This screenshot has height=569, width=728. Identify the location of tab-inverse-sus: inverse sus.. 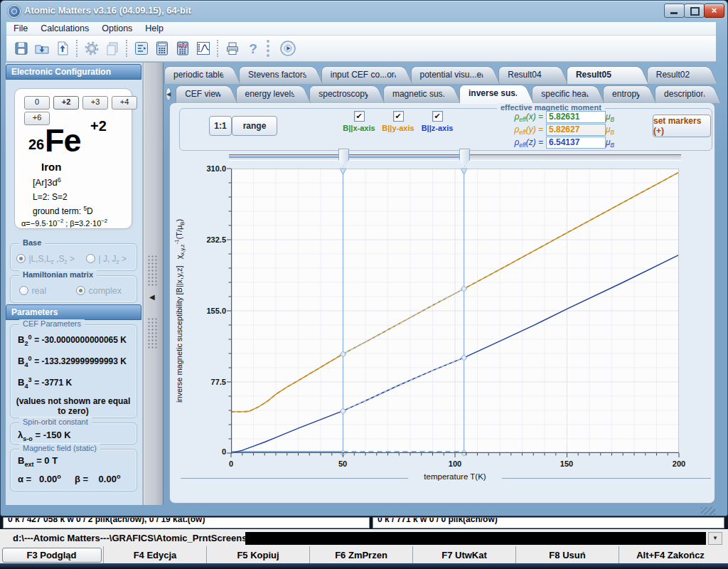
(491, 94).